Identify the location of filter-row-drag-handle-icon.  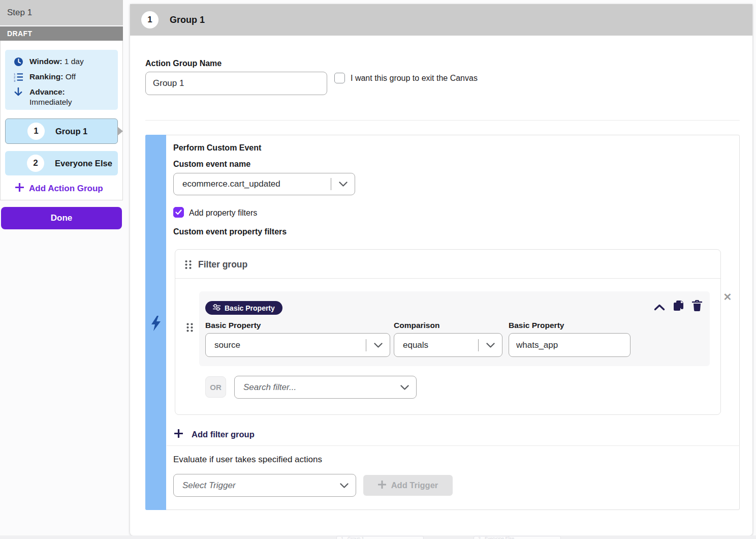
(190, 328).